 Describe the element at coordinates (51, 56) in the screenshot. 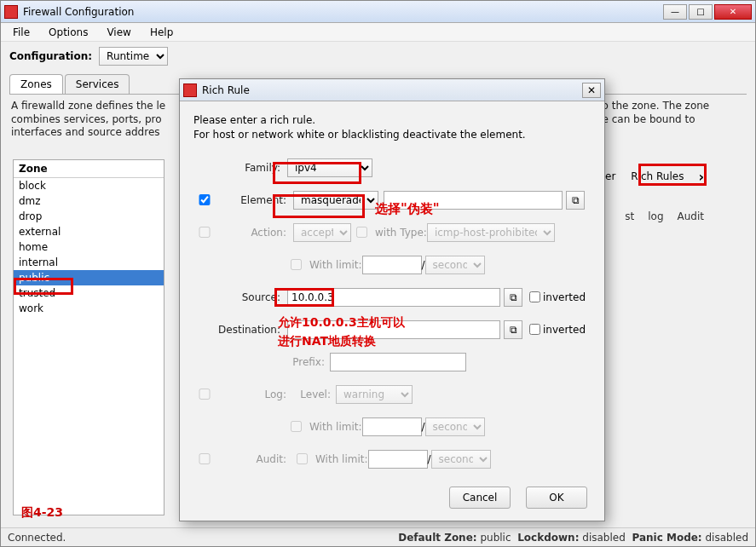

I see `configuration-label: Configuration:` at that location.